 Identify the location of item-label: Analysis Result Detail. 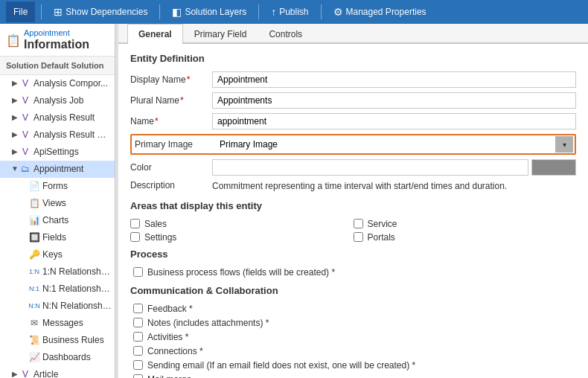
(73, 135).